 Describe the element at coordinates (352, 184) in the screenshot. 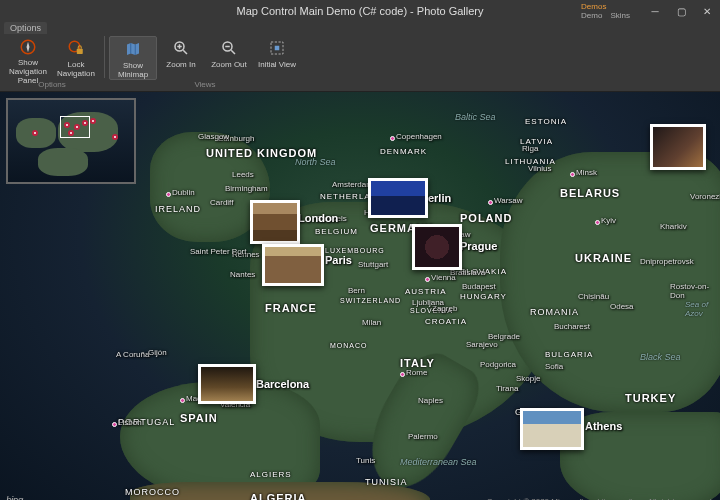

I see `city-amsterdam: Amsterdam` at that location.